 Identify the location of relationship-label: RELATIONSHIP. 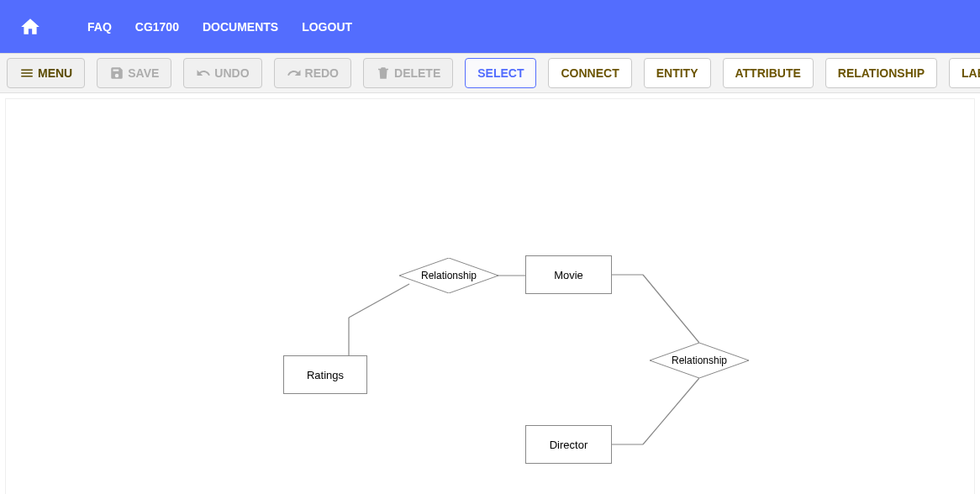
(881, 73).